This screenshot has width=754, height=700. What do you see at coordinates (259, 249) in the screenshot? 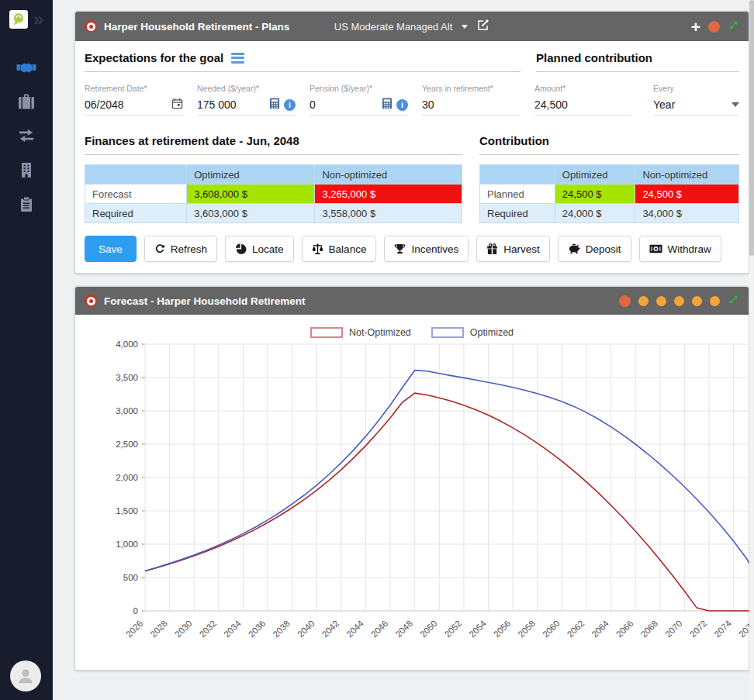
I see `locate-button: Locate` at bounding box center [259, 249].